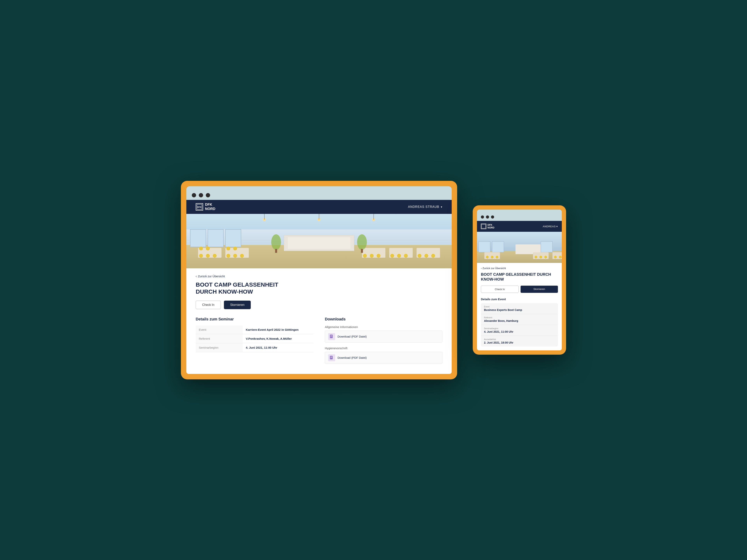 The height and width of the screenshot is (560, 747). What do you see at coordinates (384, 334) in the screenshot?
I see `download-category-allgemein: Allgemeine Informationen Download` at bounding box center [384, 334].